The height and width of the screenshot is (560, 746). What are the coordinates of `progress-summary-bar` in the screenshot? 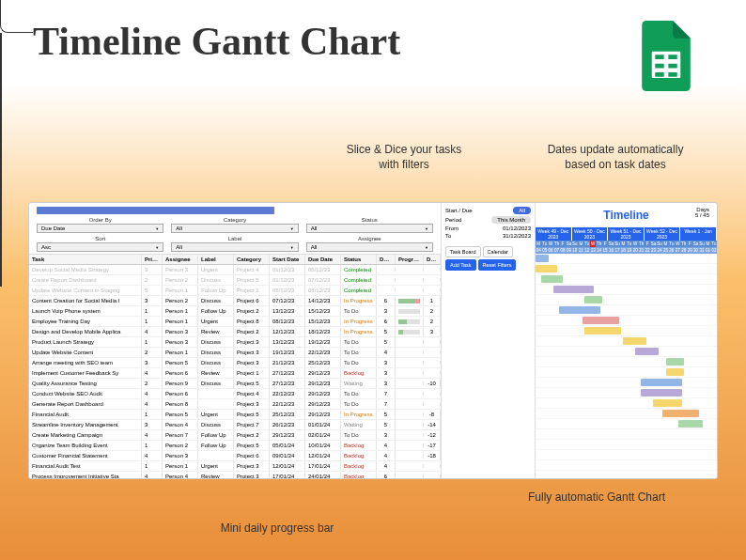 It's located at (156, 210).